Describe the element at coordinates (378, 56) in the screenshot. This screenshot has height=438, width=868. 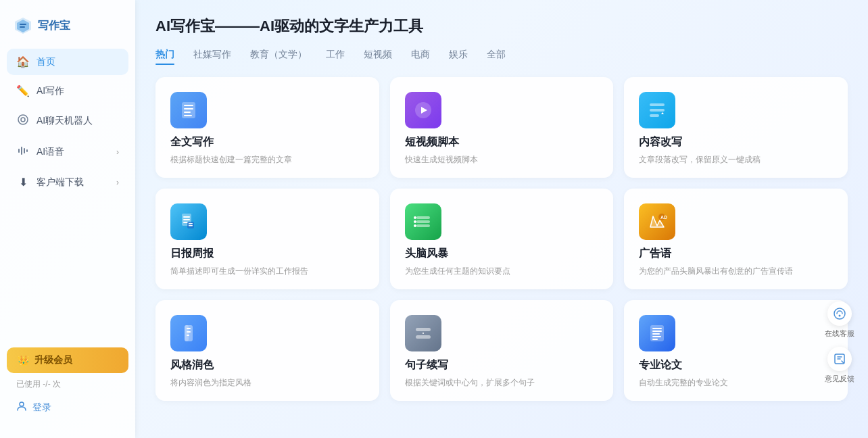
I see `tab-short-video: 短视频` at that location.